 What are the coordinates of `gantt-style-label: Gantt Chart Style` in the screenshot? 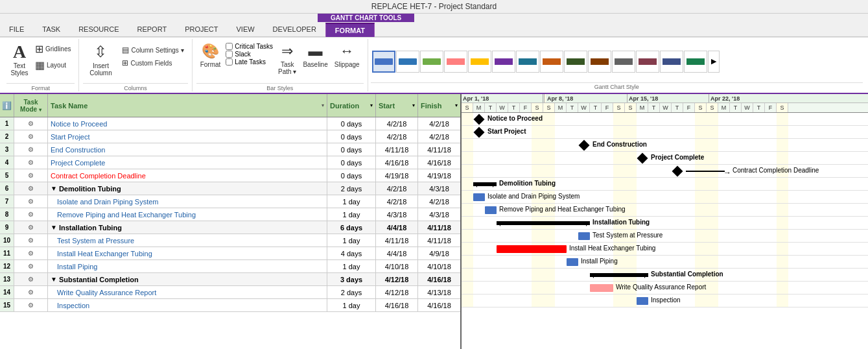 It's located at (617, 86).